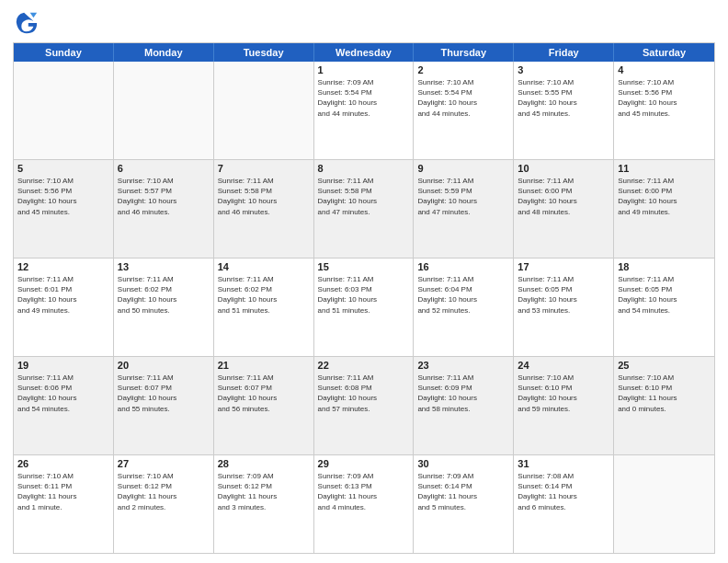 This screenshot has height=563, width=728. I want to click on day-info: Sunrise: 7:10 AM Sunset: 6:12 PM Dayligh…, so click(147, 491).